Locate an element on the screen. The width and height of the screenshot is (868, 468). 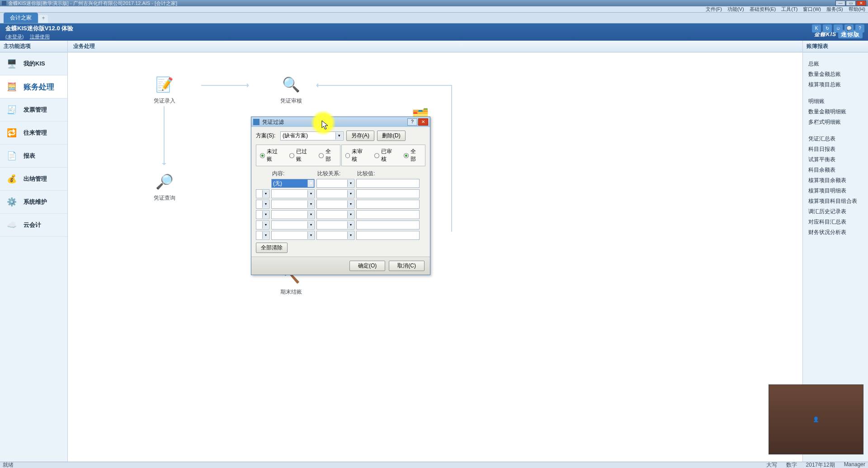
tab-bar: 会计之家 + is located at coordinates (434, 18).